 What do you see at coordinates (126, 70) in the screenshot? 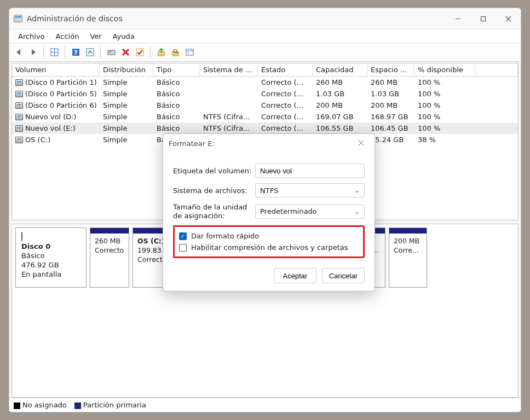
I see `col-layout: Distribución` at bounding box center [126, 70].